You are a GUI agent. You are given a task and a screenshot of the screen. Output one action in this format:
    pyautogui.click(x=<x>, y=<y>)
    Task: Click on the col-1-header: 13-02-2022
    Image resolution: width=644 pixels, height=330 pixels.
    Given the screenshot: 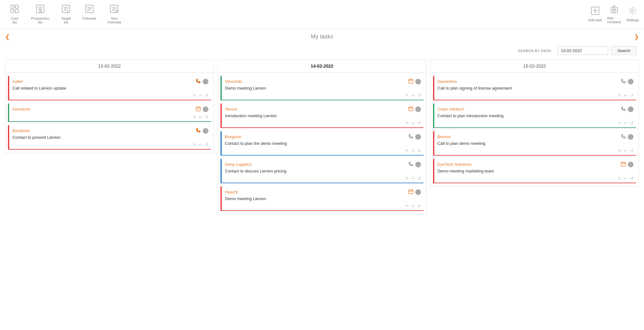 What is the action you would take?
    pyautogui.click(x=109, y=66)
    